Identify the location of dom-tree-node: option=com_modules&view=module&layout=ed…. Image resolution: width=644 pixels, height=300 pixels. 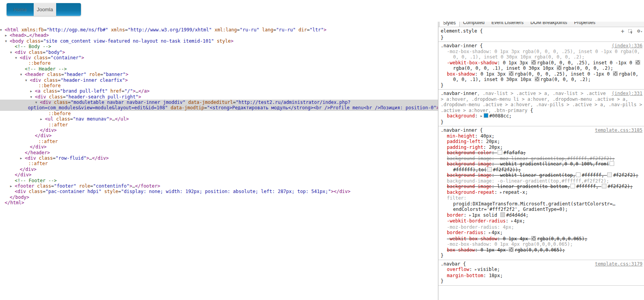
(219, 108).